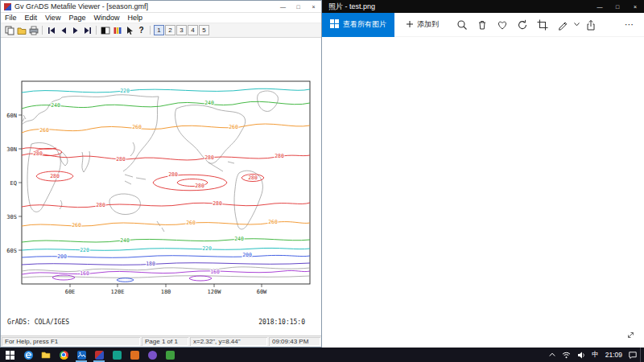 The height and width of the screenshot is (362, 644). What do you see at coordinates (642, 355) in the screenshot?
I see `show-desktop-button` at bounding box center [642, 355].